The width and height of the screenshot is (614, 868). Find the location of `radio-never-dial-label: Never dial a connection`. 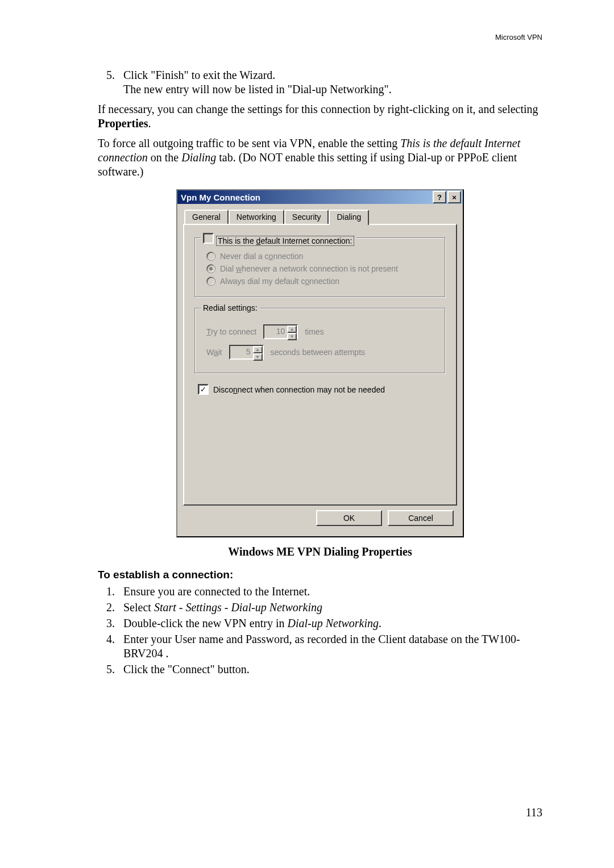

radio-never-dial-label: Never dial a connection is located at coordinates (262, 256).